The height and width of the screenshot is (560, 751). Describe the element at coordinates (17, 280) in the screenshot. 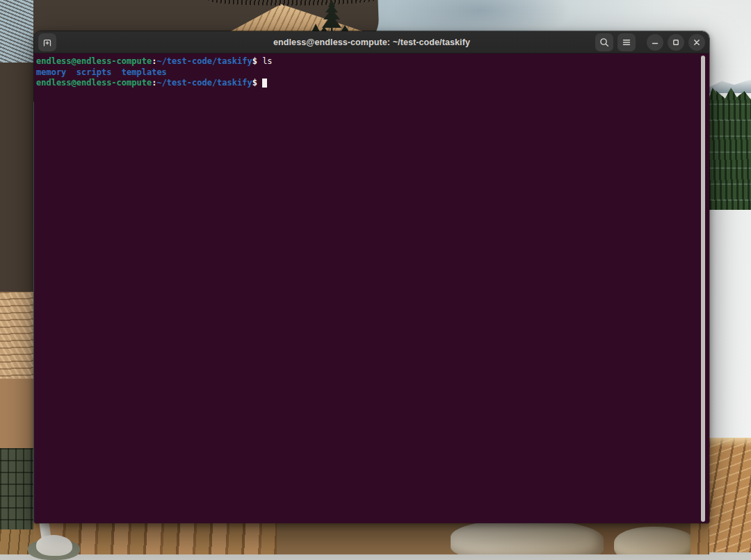

I see `wallpaper-left-strip` at that location.